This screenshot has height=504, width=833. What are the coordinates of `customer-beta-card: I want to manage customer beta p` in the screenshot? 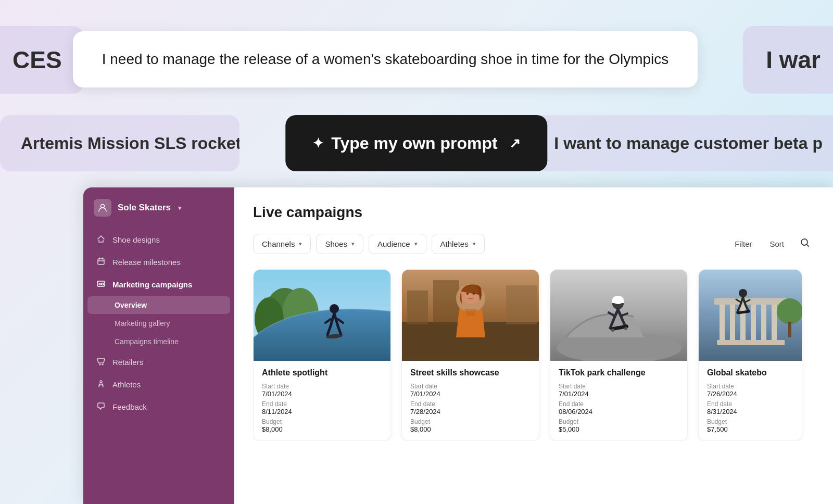 It's located at (683, 143).